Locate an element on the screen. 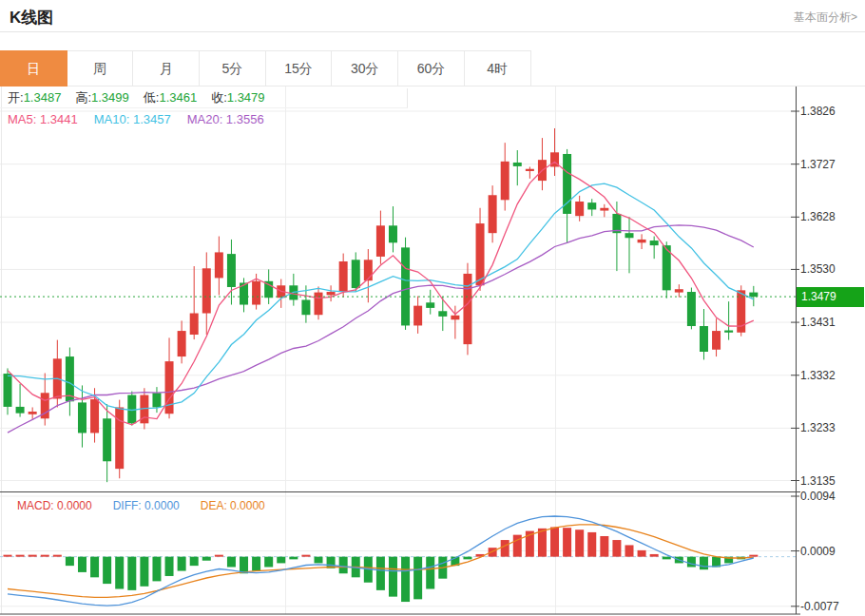 This screenshot has height=616, width=865. page-title: K线图 is located at coordinates (31, 17).